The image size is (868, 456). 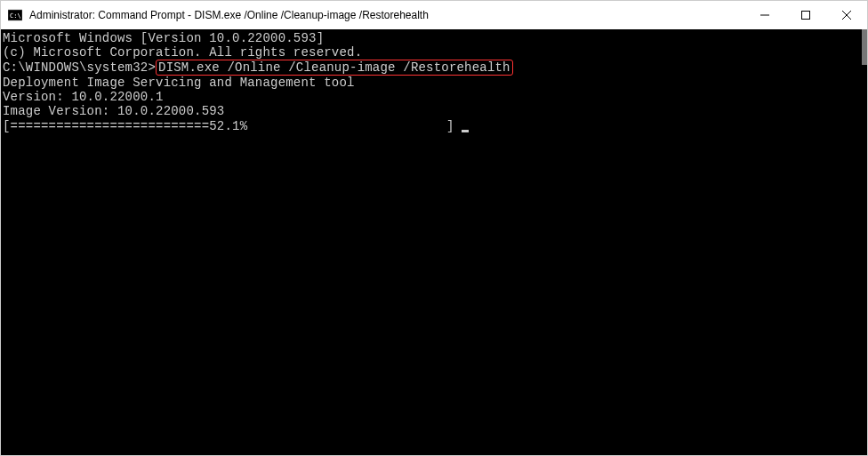 What do you see at coordinates (435, 52) in the screenshot?
I see `copyright-line: (c) Microsoft Corporation. All rights re…` at bounding box center [435, 52].